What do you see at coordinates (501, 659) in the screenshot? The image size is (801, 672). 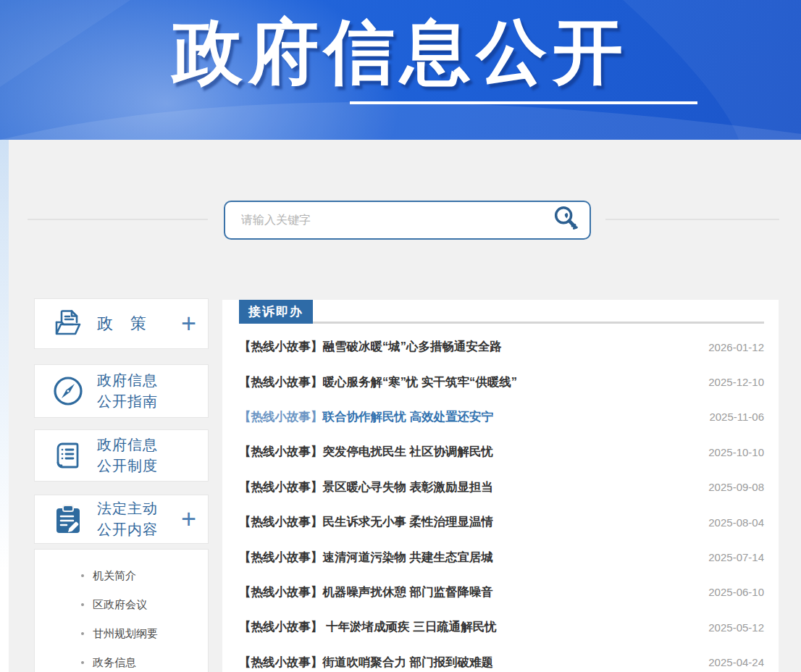 I see `news-list-item: 【热线小故事】街道吹哨聚合力 部门报到破难题 2025-04-24` at bounding box center [501, 659].